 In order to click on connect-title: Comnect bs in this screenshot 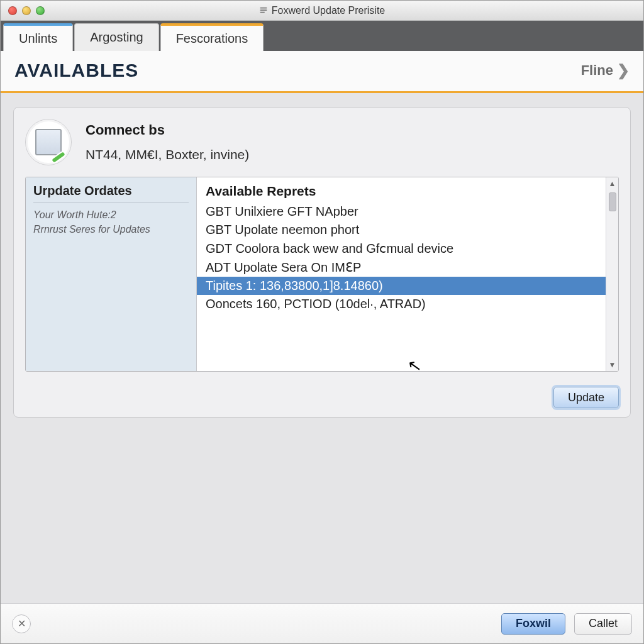, I will do `click(167, 130)`.